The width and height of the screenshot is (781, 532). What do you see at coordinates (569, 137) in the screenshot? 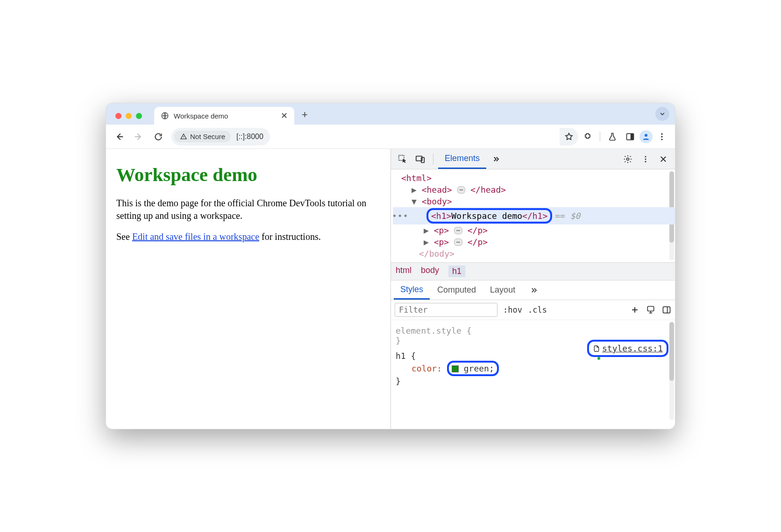
I see `bookmark-button` at bounding box center [569, 137].